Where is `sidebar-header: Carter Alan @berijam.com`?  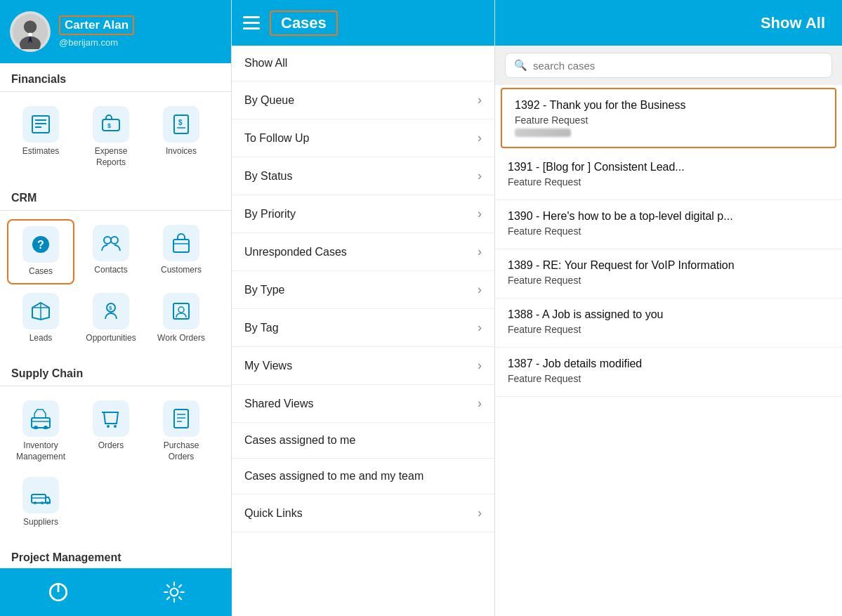 sidebar-header: Carter Alan @berijam.com is located at coordinates (115, 32).